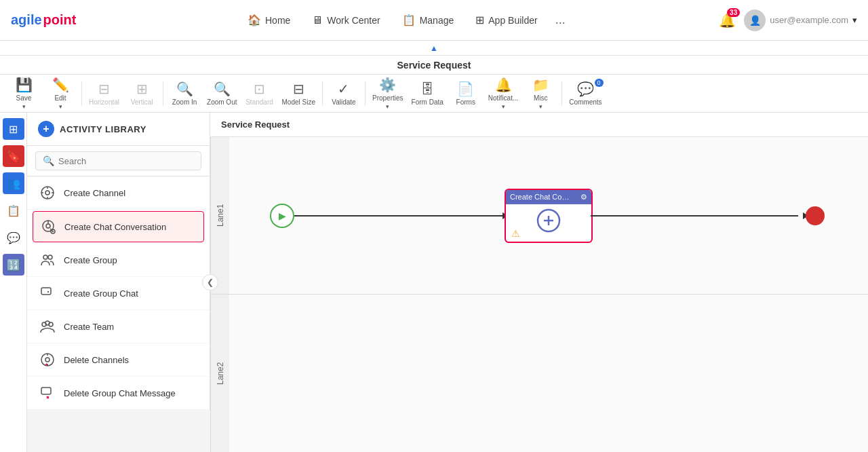  What do you see at coordinates (388, 94) in the screenshot?
I see `toolbar-properties: ⚙️ Properties ▾` at bounding box center [388, 94].